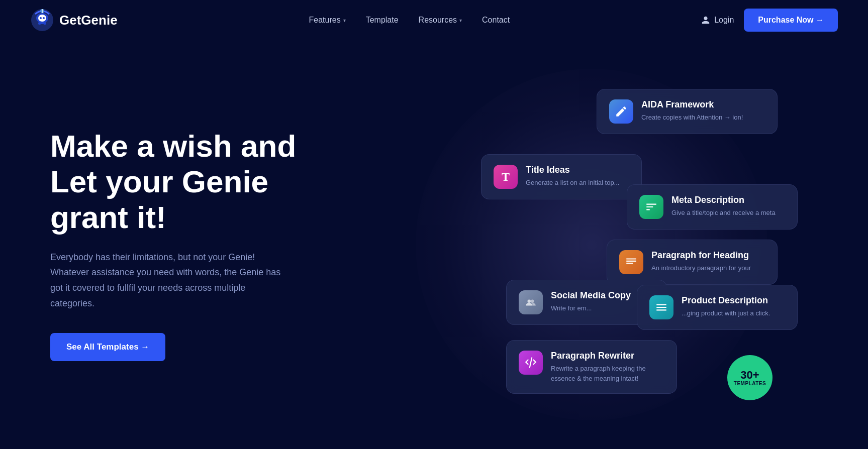  Describe the element at coordinates (345, 20) in the screenshot. I see `chevron-down-icon: ▾` at that location.